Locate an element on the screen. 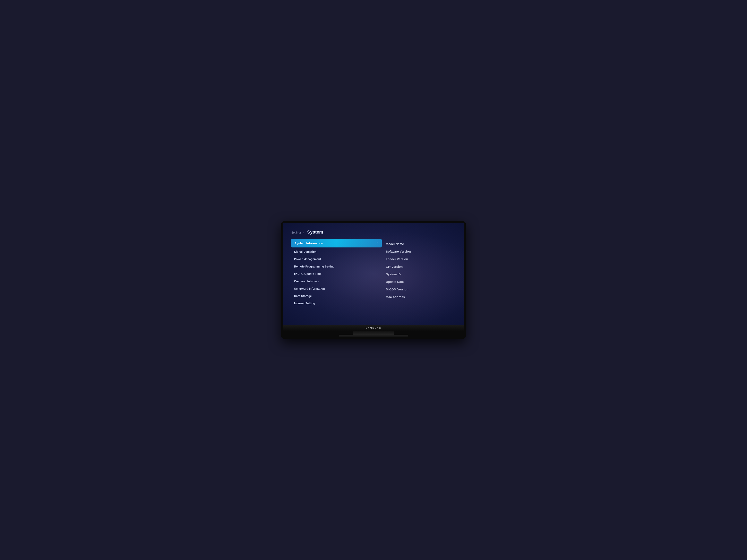  tv-bottom-bar: SAMSUNG is located at coordinates (374, 328).